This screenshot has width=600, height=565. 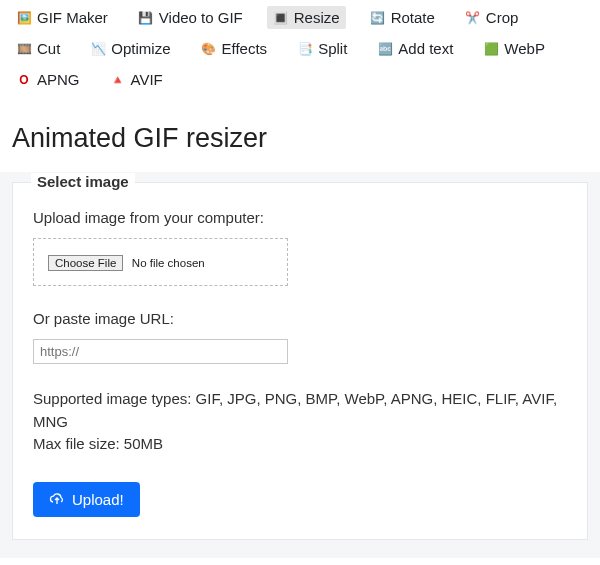 I want to click on tool-avif: 🔺AVIF, so click(x=136, y=80).